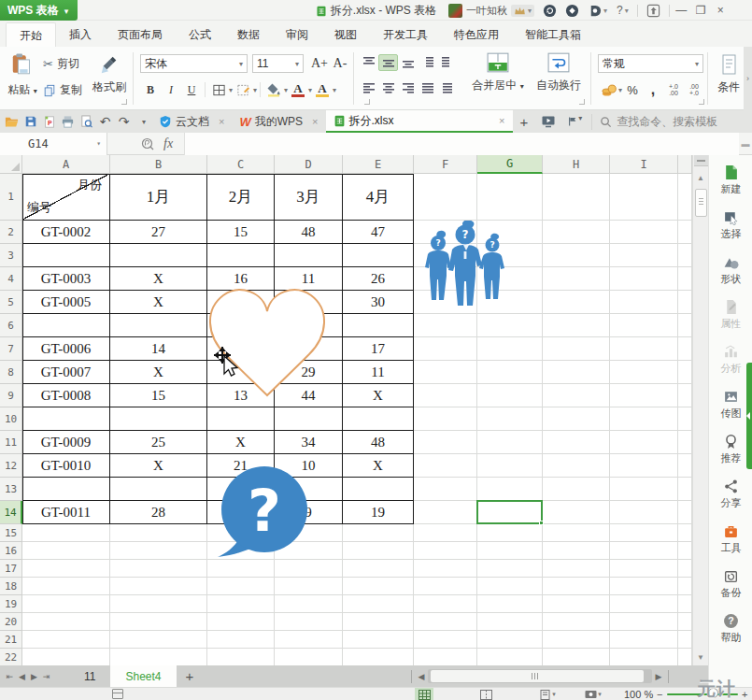  What do you see at coordinates (241, 164) in the screenshot?
I see `column-header-C: C` at bounding box center [241, 164].